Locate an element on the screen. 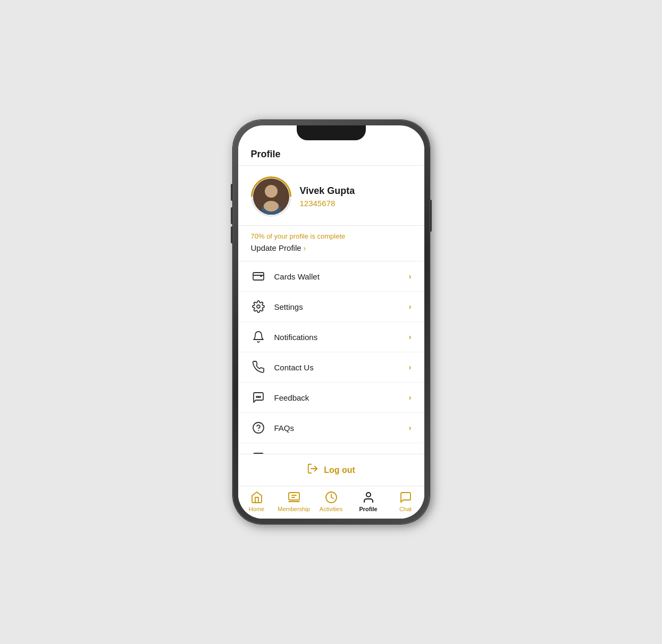 This screenshot has width=662, height=644. page-title: Profile is located at coordinates (266, 154).